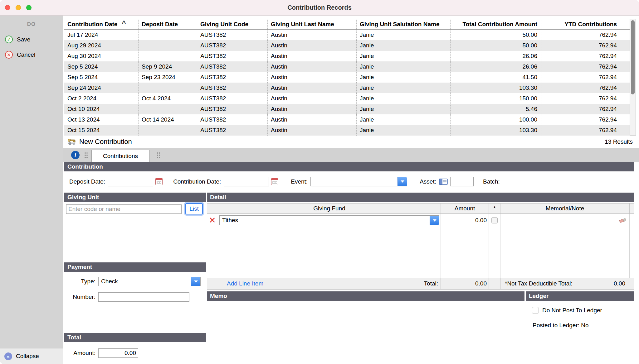  I want to click on table-cell: Sep 24 2024, so click(101, 88).